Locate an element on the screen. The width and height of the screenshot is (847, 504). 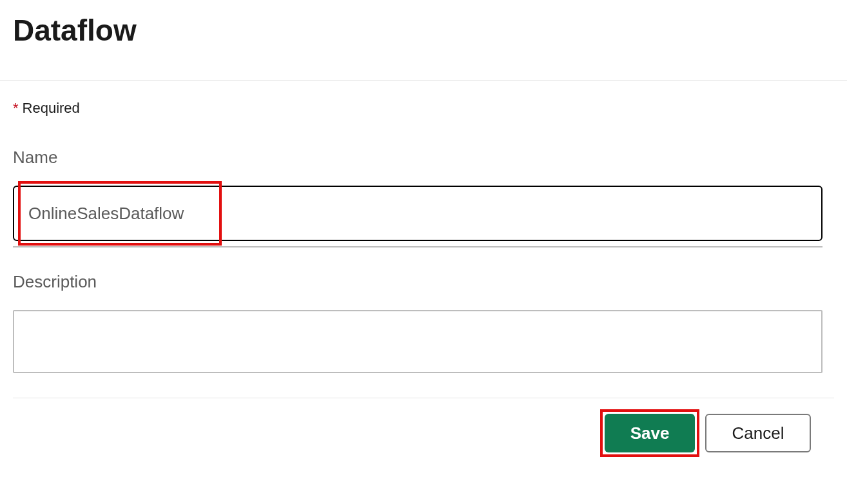
description-field-label: Description is located at coordinates (424, 282).